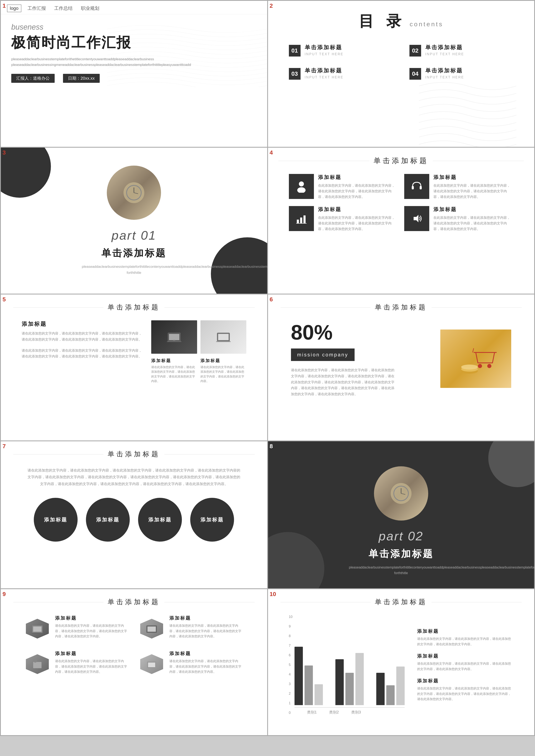 Image resolution: width=535 pixels, height=756 pixels. What do you see at coordinates (473, 223) in the screenshot?
I see `slide4-card4-text: 在此添加您的文字内容，请在此添加您的文字内容，请在此添加您的文字内容，请在此添加…` at bounding box center [473, 223].